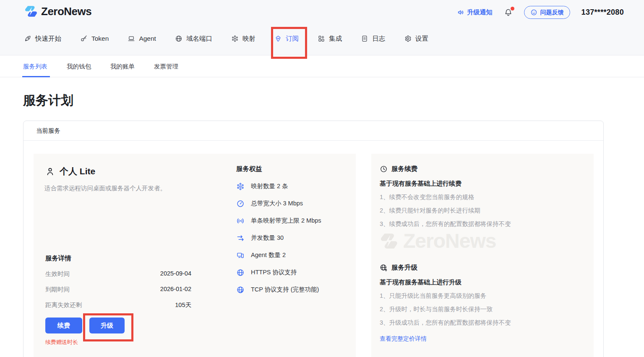 The width and height of the screenshot is (644, 357). Describe the element at coordinates (269, 255) in the screenshot. I see `benefit-label: Agent 数量 2` at that location.